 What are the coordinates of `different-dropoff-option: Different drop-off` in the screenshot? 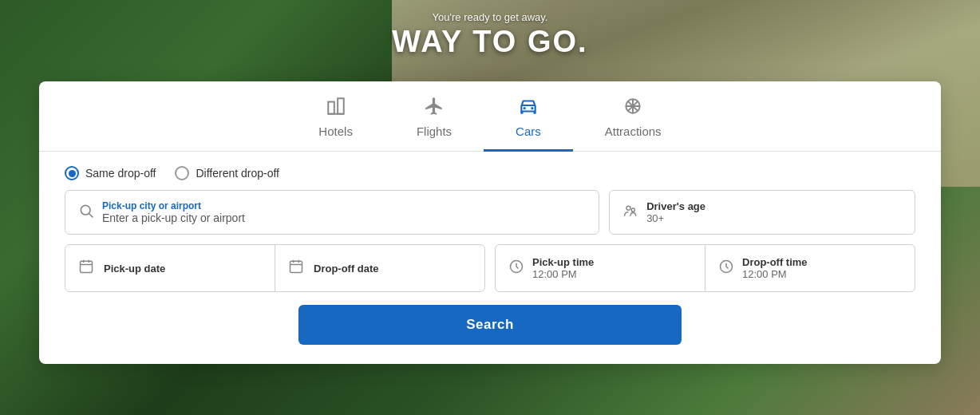 It's located at (227, 173).